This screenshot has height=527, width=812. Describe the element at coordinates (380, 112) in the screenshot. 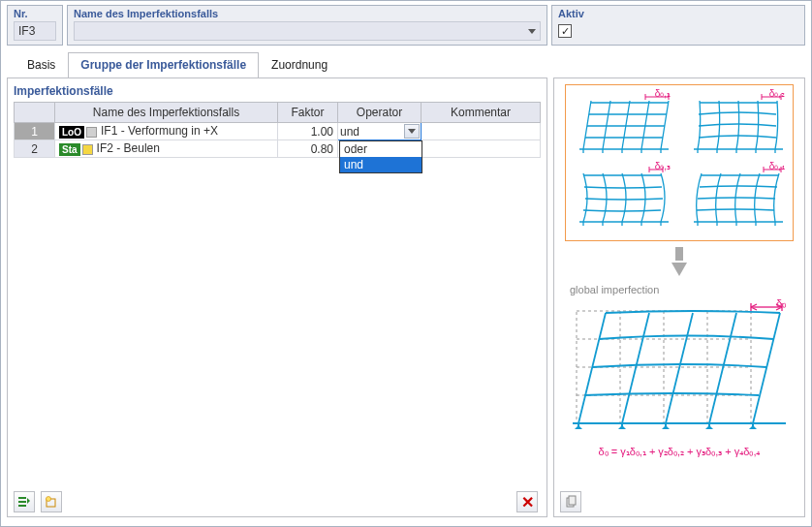

I see `col-header-operator: Operator` at that location.